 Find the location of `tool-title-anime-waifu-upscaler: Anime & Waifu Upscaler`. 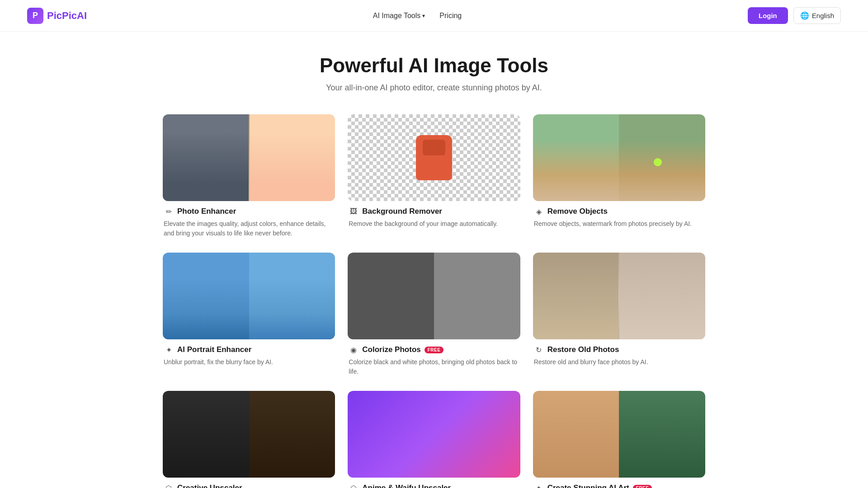

tool-title-anime-waifu-upscaler: Anime & Waifu Upscaler is located at coordinates (406, 486).